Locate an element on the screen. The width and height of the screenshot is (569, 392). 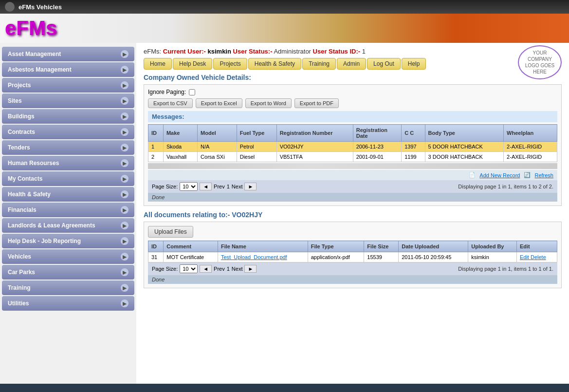
refresh-link: Refresh is located at coordinates (544, 175).